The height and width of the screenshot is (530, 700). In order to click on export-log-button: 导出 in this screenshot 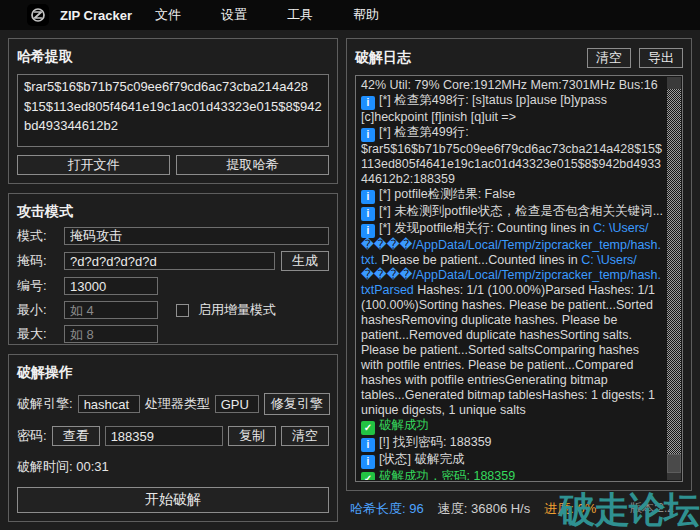, I will do `click(661, 58)`.